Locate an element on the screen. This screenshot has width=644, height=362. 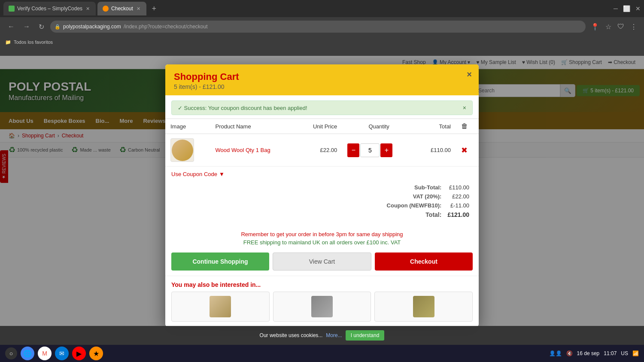
col-price: Unit Price is located at coordinates (319, 126).